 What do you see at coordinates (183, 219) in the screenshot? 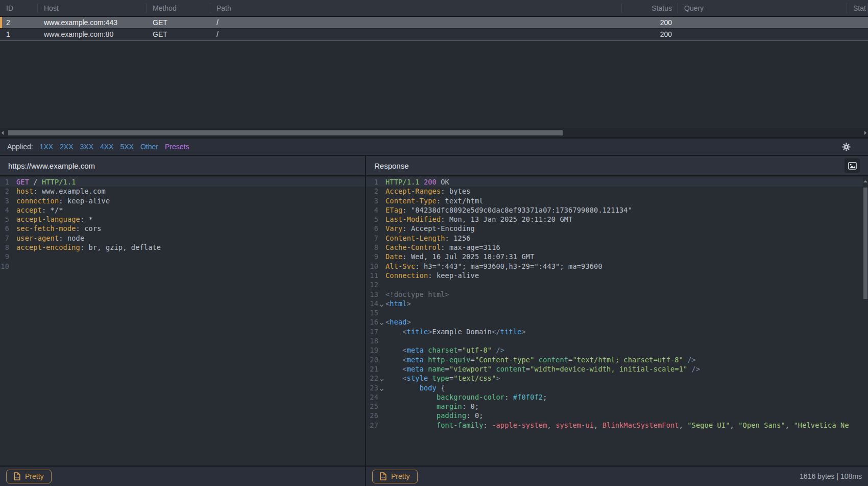
I see `code-line: 5accept-language: *` at bounding box center [183, 219].